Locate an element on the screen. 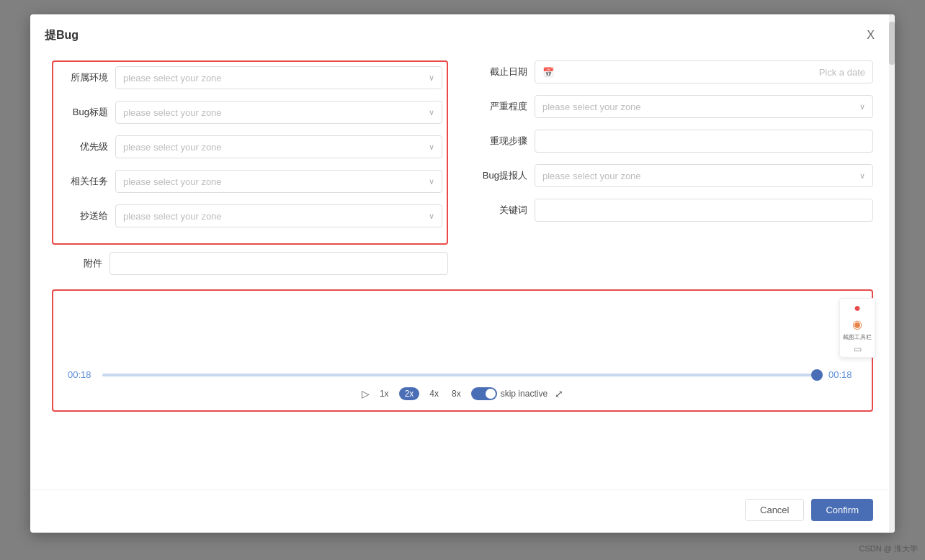  placeholder-env: please select your zone is located at coordinates (173, 78).